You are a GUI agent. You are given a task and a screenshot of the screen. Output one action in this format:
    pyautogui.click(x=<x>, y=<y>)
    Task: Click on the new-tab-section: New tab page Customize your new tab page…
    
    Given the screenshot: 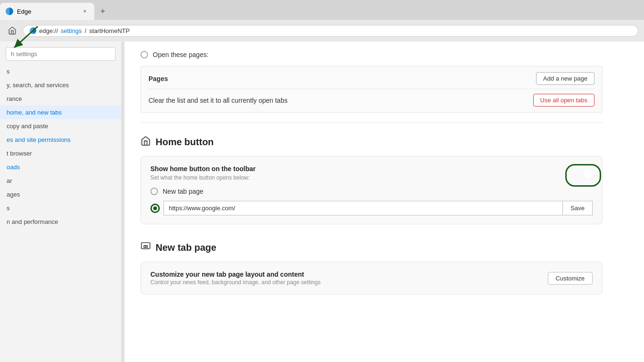 What is the action you would take?
    pyautogui.click(x=372, y=259)
    